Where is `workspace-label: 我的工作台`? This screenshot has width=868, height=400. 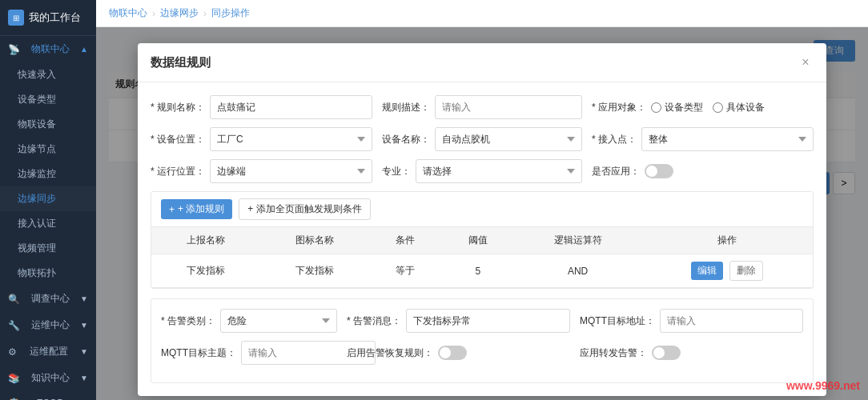 workspace-label: 我的工作台 is located at coordinates (54, 18).